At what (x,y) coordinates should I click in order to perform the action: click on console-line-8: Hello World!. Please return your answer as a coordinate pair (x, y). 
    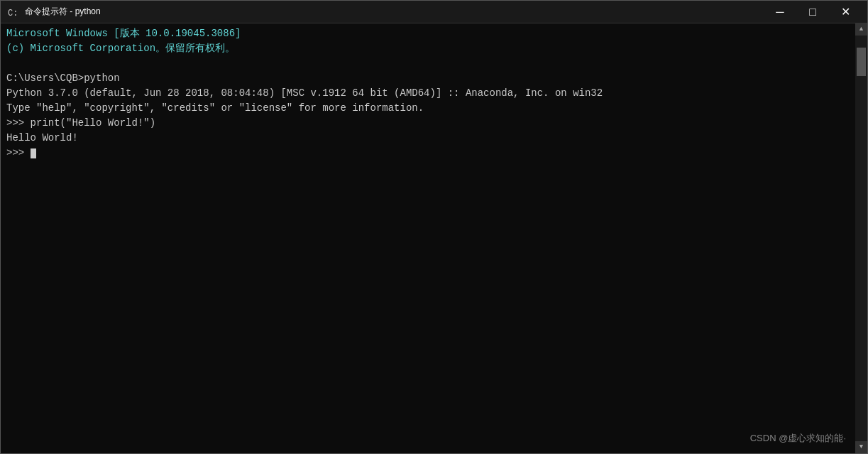
    Looking at the image, I should click on (434, 138).